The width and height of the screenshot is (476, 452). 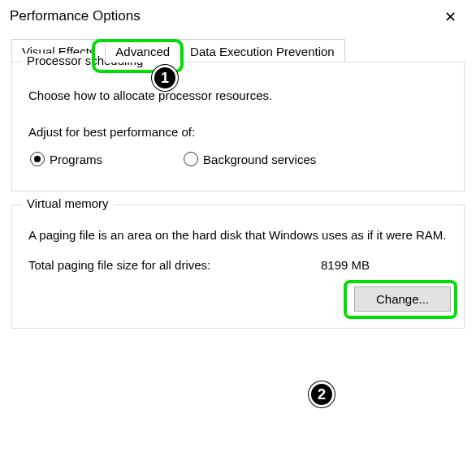 What do you see at coordinates (403, 299) in the screenshot?
I see `change-button: Change...` at bounding box center [403, 299].